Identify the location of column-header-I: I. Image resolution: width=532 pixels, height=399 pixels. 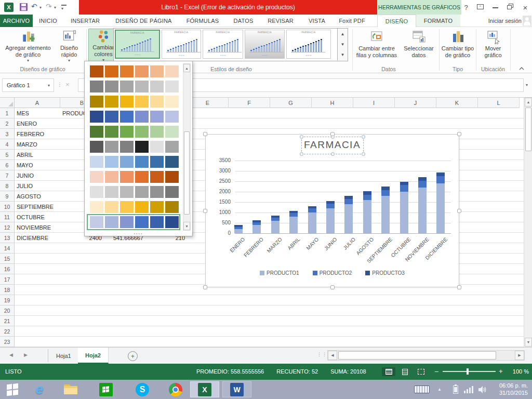
(374, 103).